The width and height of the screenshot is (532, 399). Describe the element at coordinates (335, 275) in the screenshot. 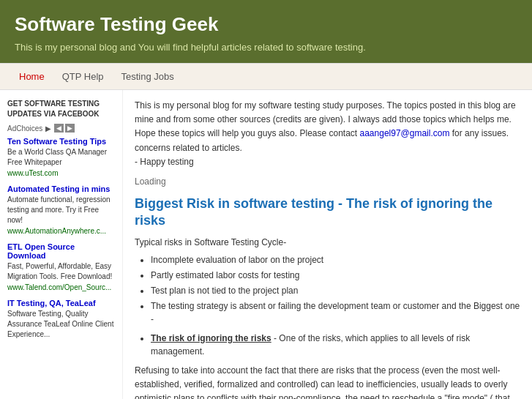

I see `list-item: Partly estimated labor costs for testing` at that location.